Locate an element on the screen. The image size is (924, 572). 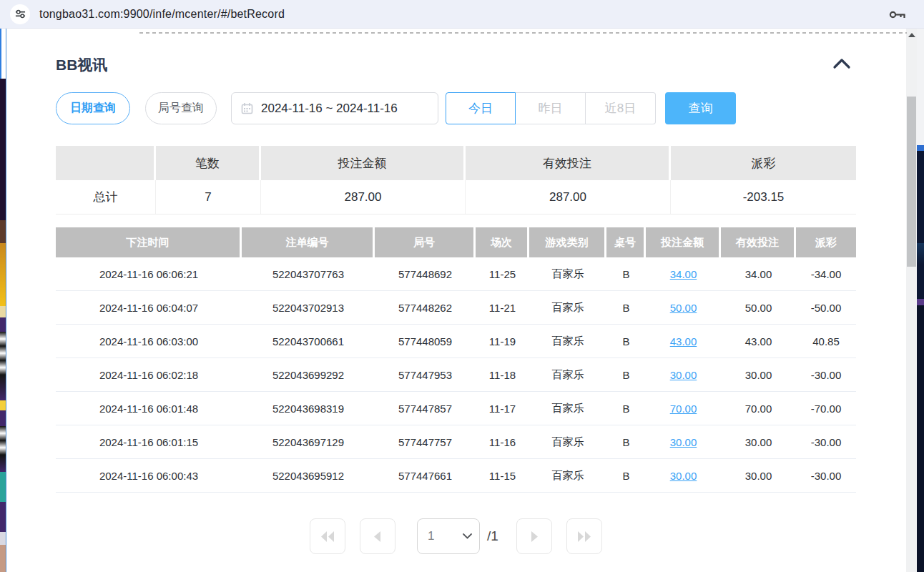
table-row: 2024-11-16 06:00:43522043695912577447661… is located at coordinates (456, 476).